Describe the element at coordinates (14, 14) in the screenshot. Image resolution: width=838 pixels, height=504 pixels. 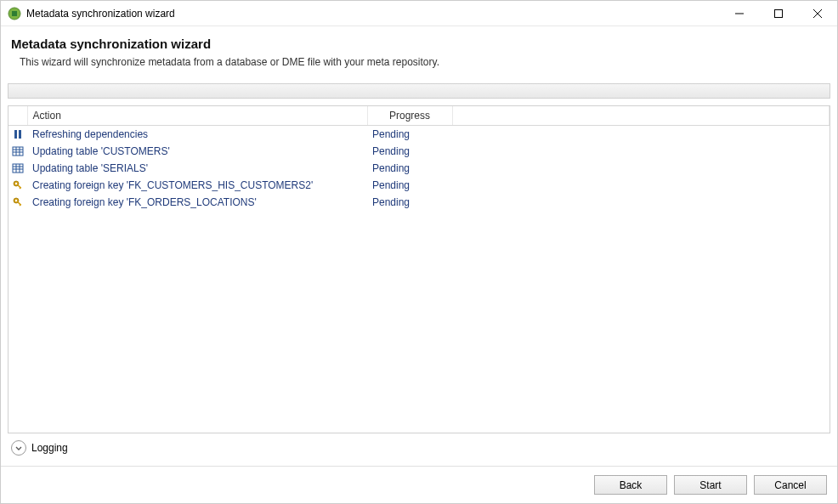
I see `app-icon` at that location.